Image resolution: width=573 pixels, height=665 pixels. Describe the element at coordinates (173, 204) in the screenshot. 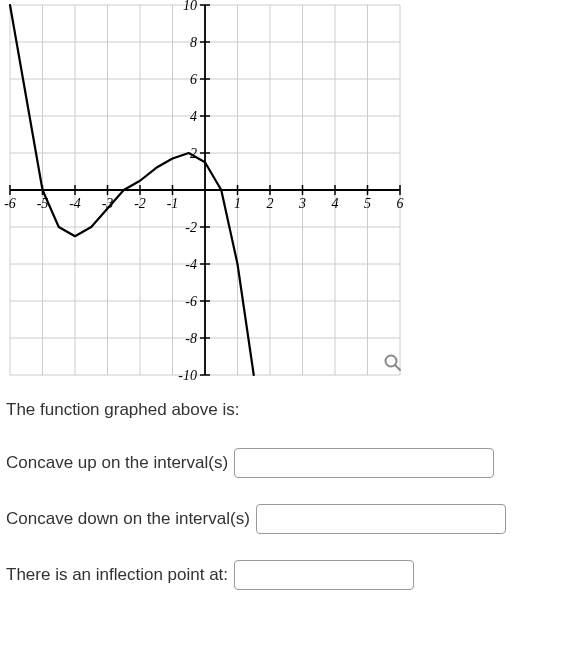

I see `svg-text: -1` at that location.